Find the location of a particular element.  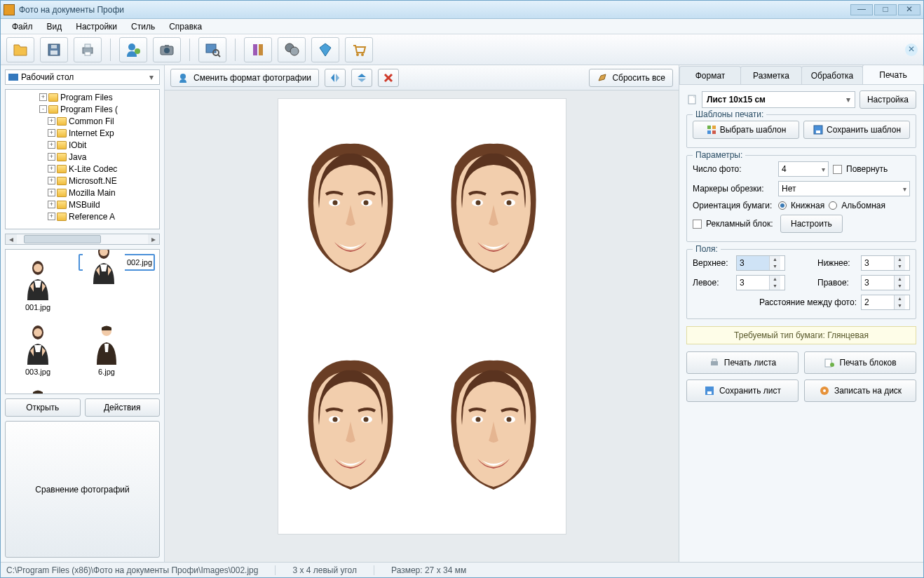

status-size: Размер: 27 x 34 мм is located at coordinates (429, 570).